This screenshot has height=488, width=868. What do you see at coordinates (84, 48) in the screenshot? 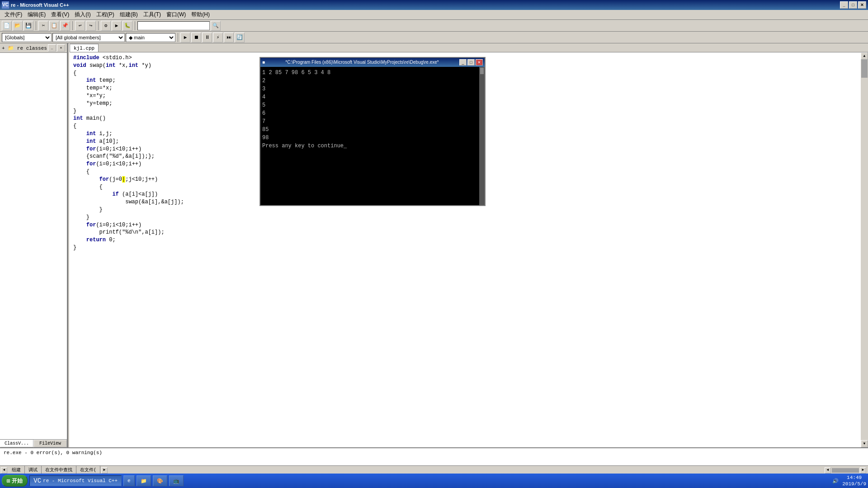
I see `editor-tab-kjl: kjl.cpp` at bounding box center [84, 48].